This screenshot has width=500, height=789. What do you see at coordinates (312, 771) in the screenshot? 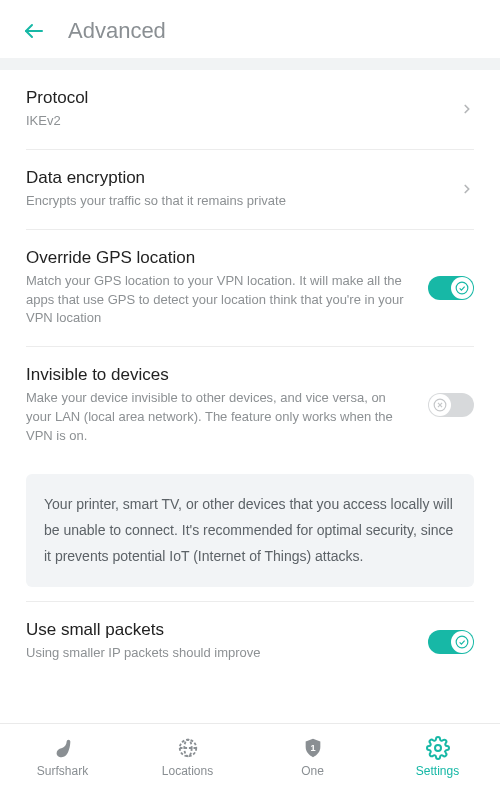
I see `tab-label: One` at bounding box center [312, 771].